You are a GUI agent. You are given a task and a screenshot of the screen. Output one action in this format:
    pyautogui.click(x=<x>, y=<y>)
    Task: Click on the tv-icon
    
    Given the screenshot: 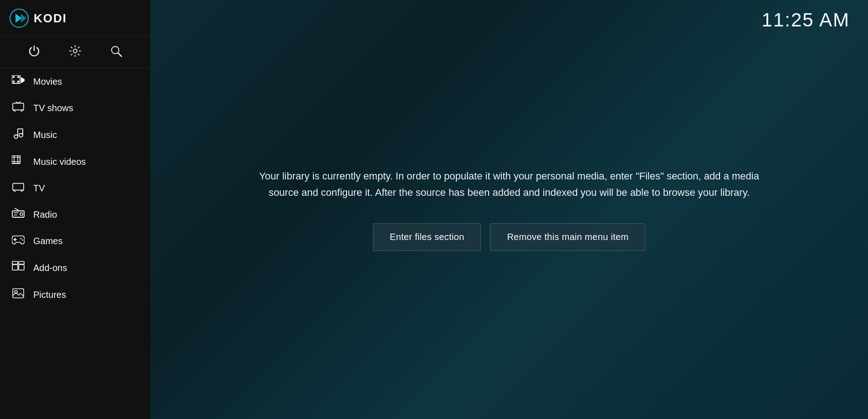 What is the action you would take?
    pyautogui.click(x=18, y=188)
    